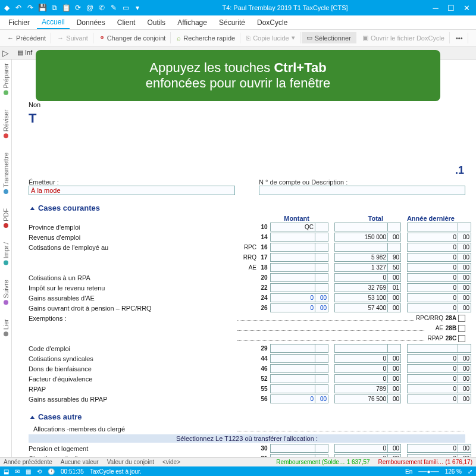 Image resolution: width=476 pixels, height=476 pixels. Describe the element at coordinates (453, 471) in the screenshot. I see `status-zoom: 126 %` at that location.